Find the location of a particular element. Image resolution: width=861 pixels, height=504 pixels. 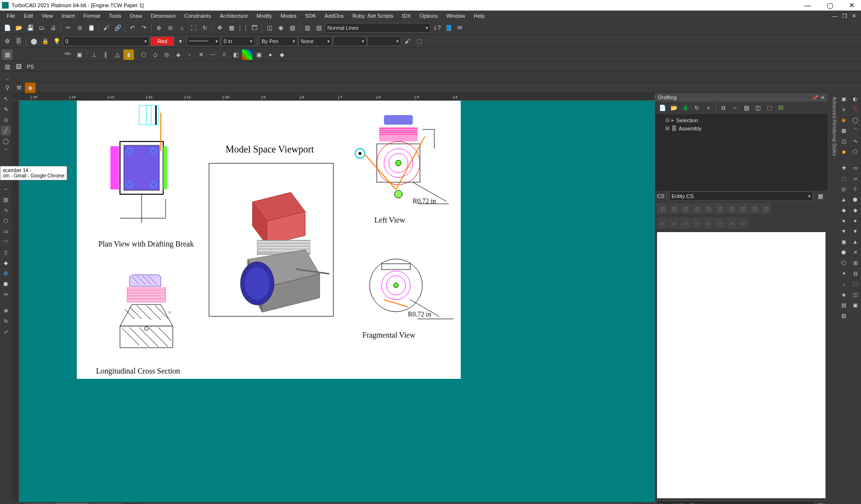

r2-j-icon: ⬢ is located at coordinates (855, 199).